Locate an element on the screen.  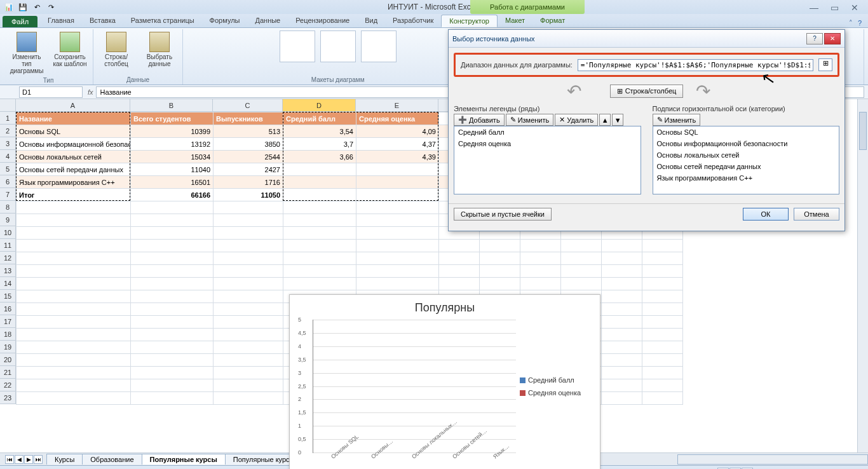
switch-row-col-button: Строка/столбец is located at coordinates (116, 53).